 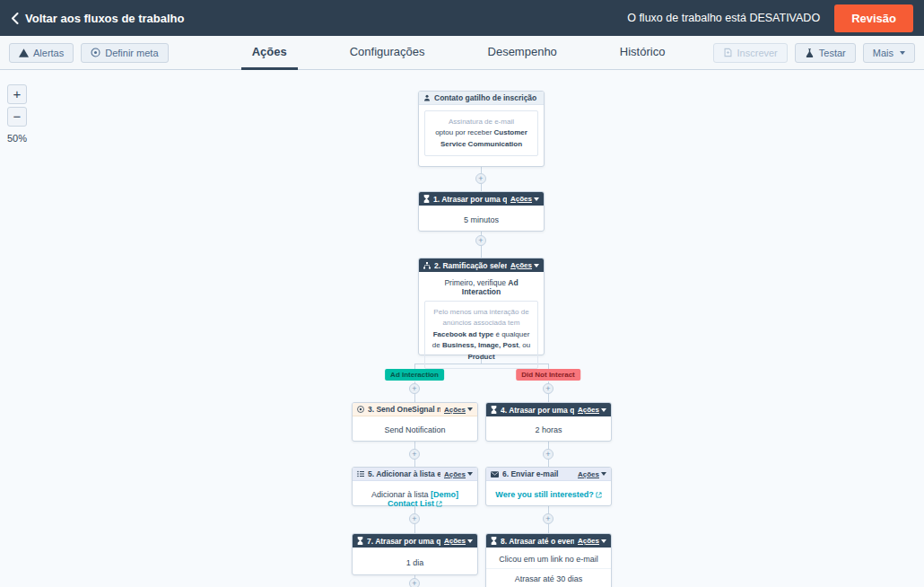 I want to click on trigger-criteria-label: Assinatura de e-mail, so click(x=481, y=122).